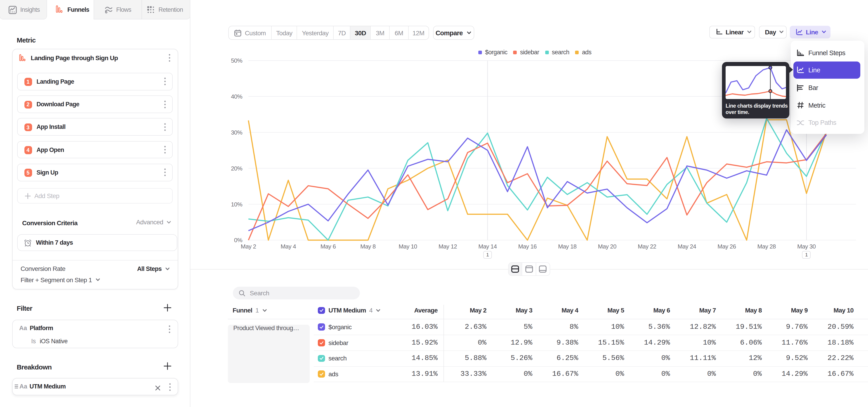  Describe the element at coordinates (487, 247) in the screenshot. I see `svg-text: May 14` at that location.